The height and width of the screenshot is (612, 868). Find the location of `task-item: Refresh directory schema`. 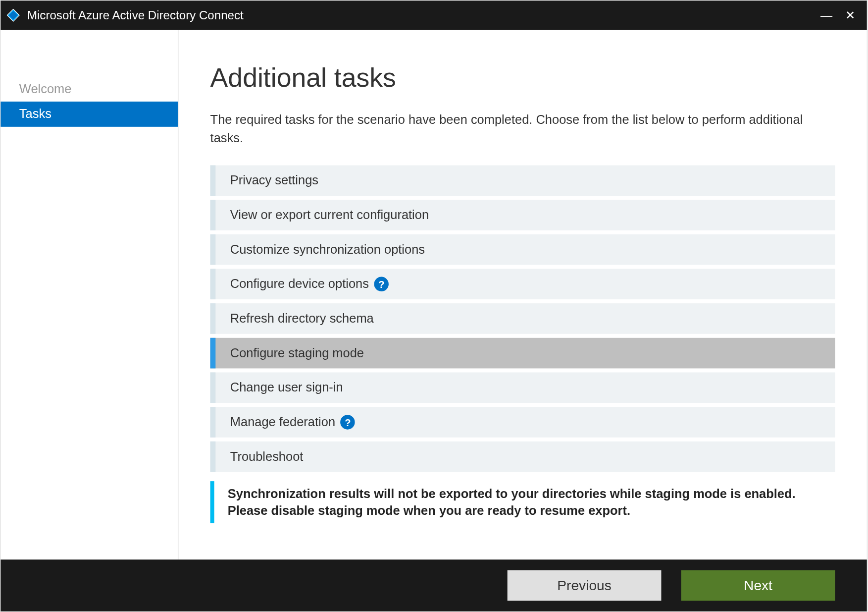

task-item: Refresh directory schema is located at coordinates (523, 319).